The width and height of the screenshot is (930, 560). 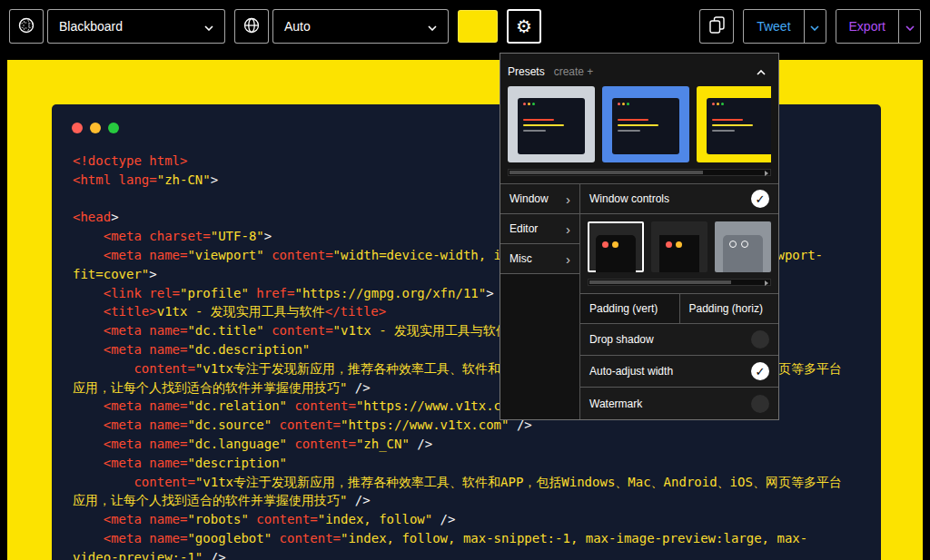 I want to click on padding-vert-button: Padding (vert), so click(x=630, y=309).